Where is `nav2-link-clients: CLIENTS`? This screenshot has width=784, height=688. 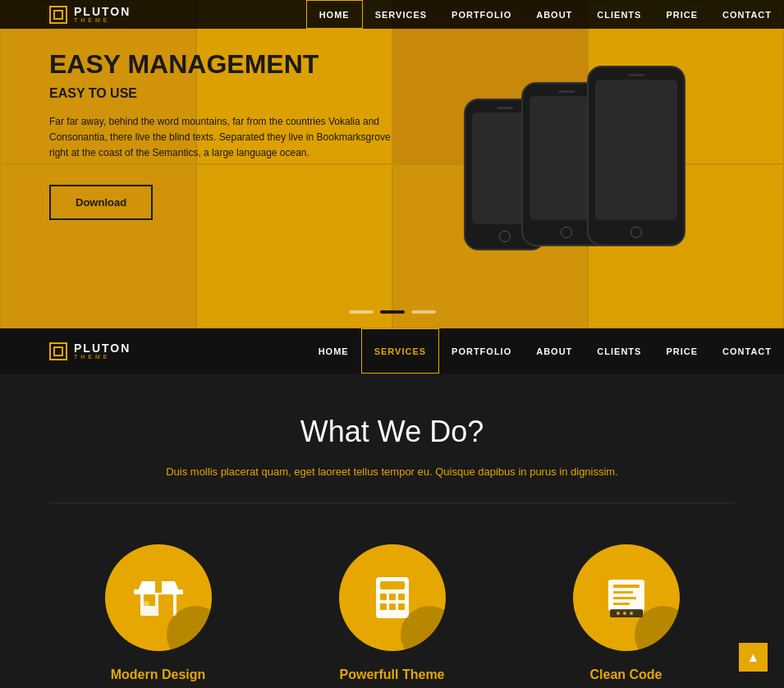
nav2-link-clients: CLIENTS is located at coordinates (619, 351).